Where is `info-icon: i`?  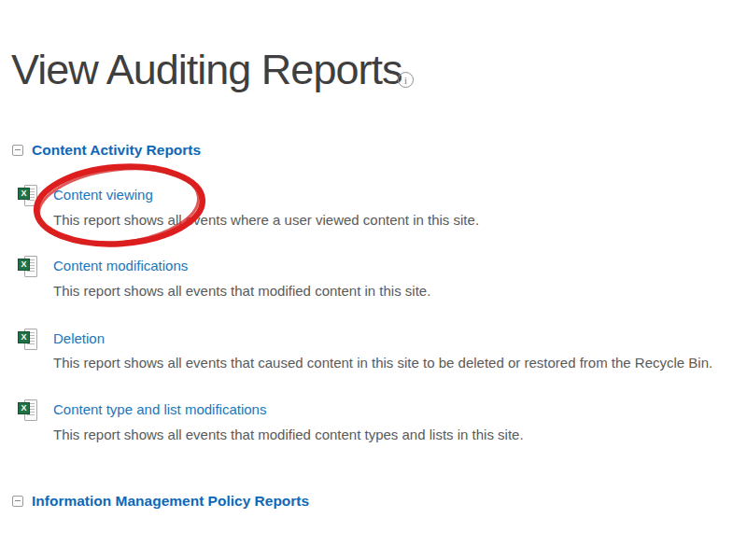
info-icon: i is located at coordinates (405, 80).